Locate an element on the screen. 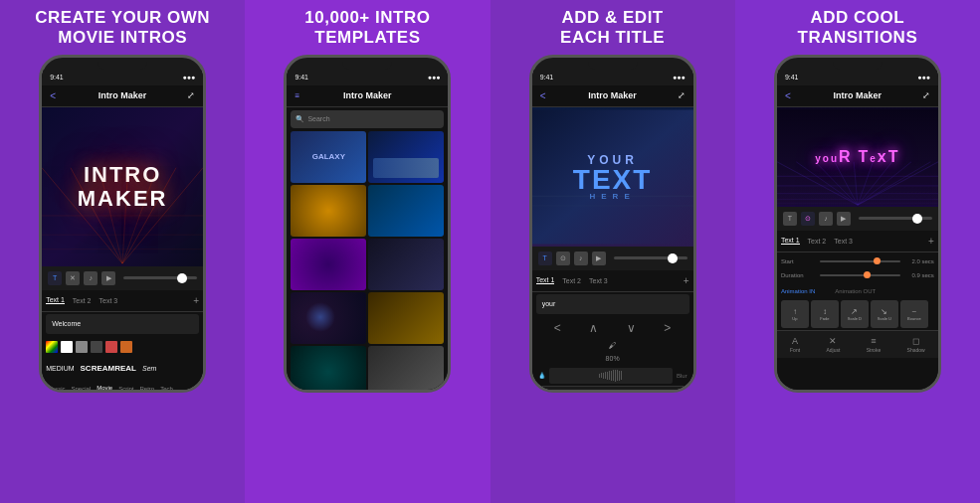 The width and height of the screenshot is (980, 503). text-input-3: your is located at coordinates (613, 304).